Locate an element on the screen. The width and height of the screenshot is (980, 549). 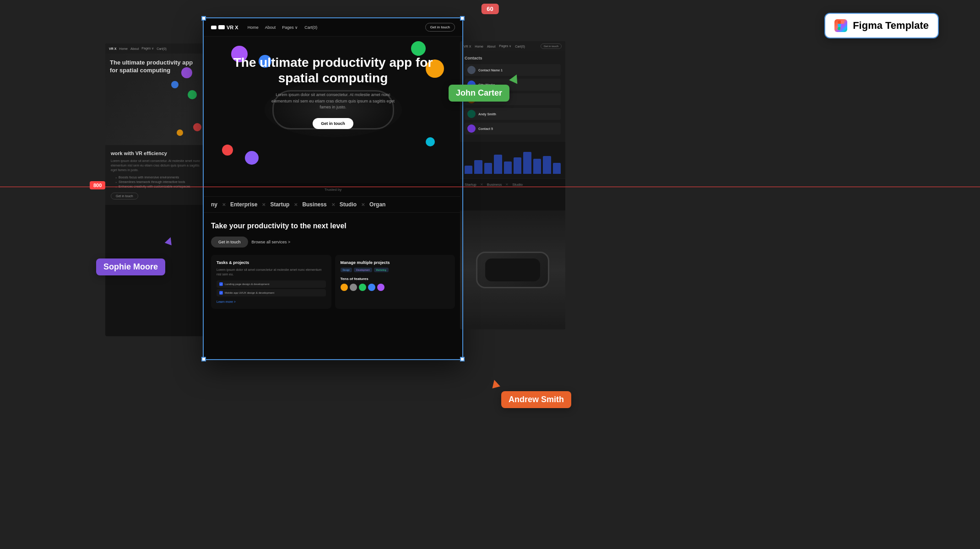
contact-info-4: Andy Smith is located at coordinates (518, 114).